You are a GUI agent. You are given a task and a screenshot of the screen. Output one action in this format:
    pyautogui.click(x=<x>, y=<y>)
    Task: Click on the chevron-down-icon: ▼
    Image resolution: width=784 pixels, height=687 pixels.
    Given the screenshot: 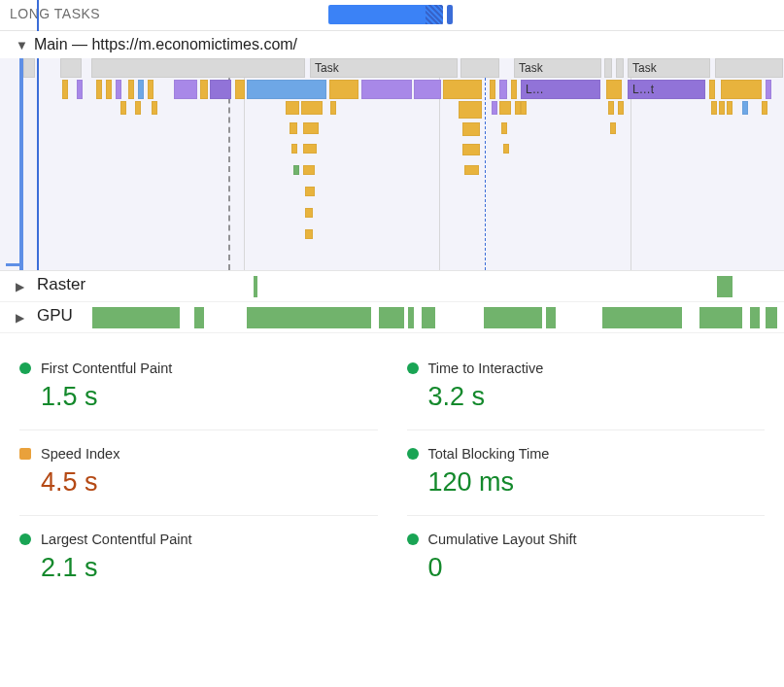 What is the action you would take?
    pyautogui.click(x=21, y=45)
    